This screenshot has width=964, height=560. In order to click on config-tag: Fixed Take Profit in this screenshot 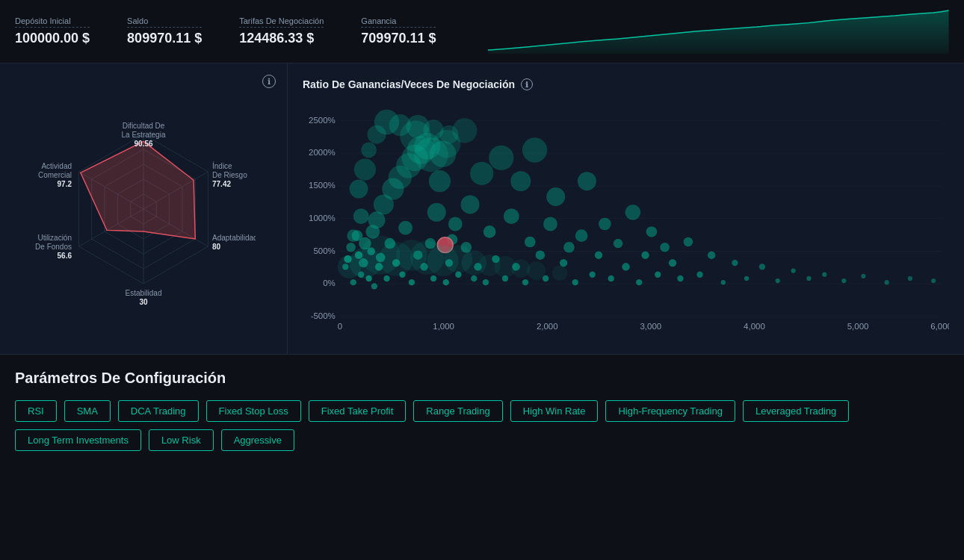, I will do `click(357, 411)`.